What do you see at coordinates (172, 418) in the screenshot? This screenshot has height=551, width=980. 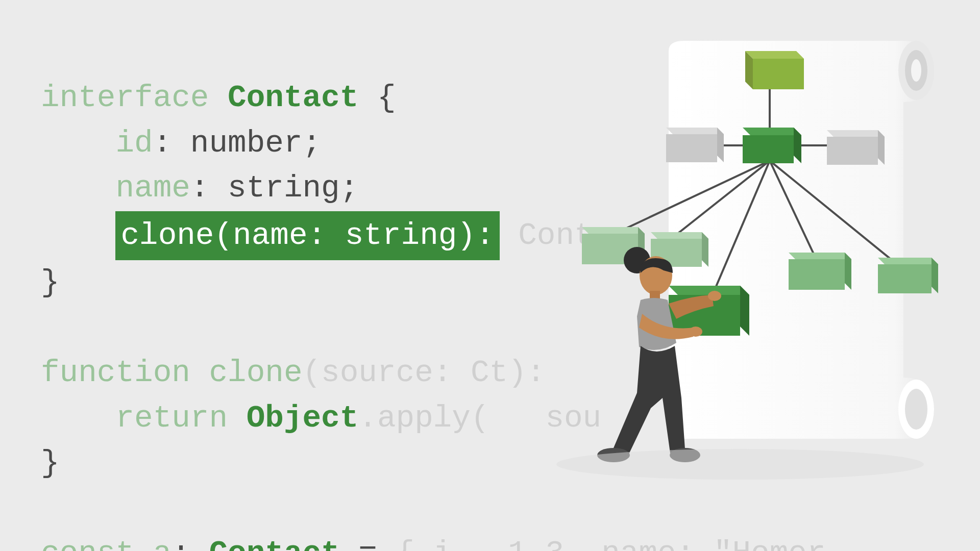 I see `keyword-return: return` at bounding box center [172, 418].